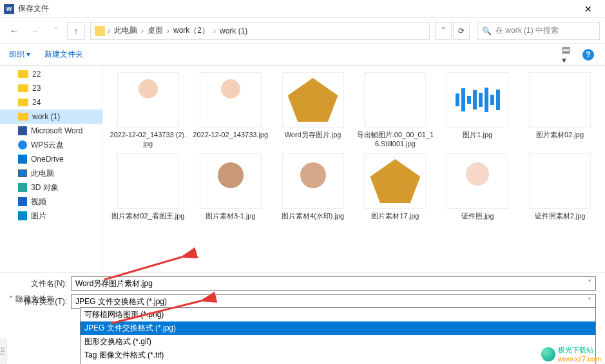 Image resolution: width=605 pixels, height=364 pixels. I want to click on breadcrumb-item: work (1), so click(233, 31).